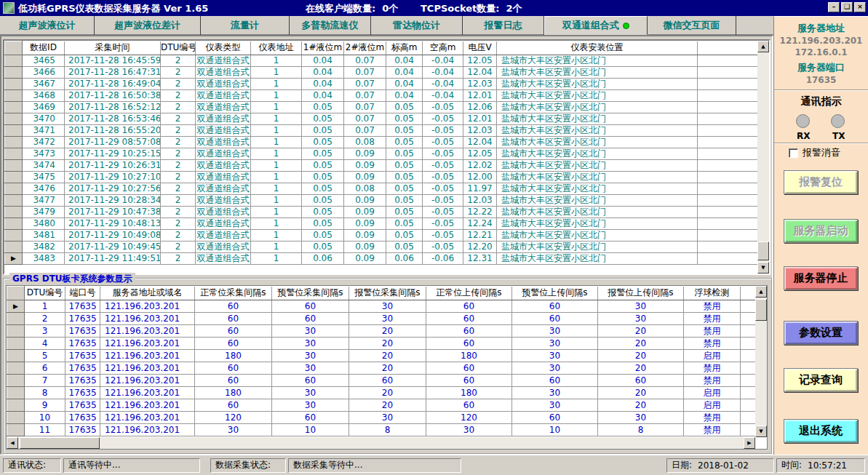 This screenshot has width=868, height=475. What do you see at coordinates (749, 443) in the screenshot?
I see `scroll-right-icon: ▶` at bounding box center [749, 443].